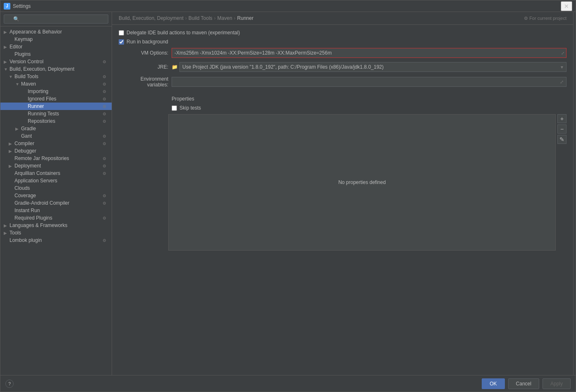  What do you see at coordinates (545, 18) in the screenshot?
I see `breadcrumb-project-label: ⚙ For current project` at bounding box center [545, 18].